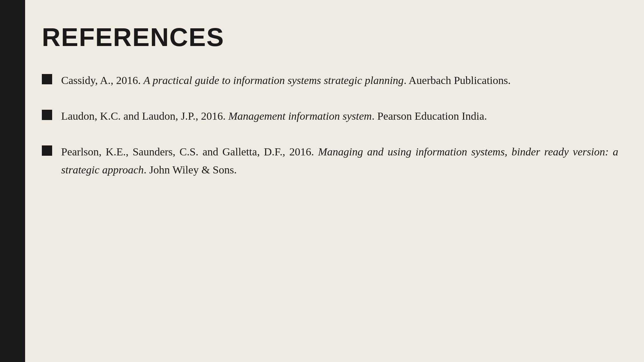  What do you see at coordinates (429, 116) in the screenshot?
I see `ref2-publisher: . Pearson Education India.` at bounding box center [429, 116].